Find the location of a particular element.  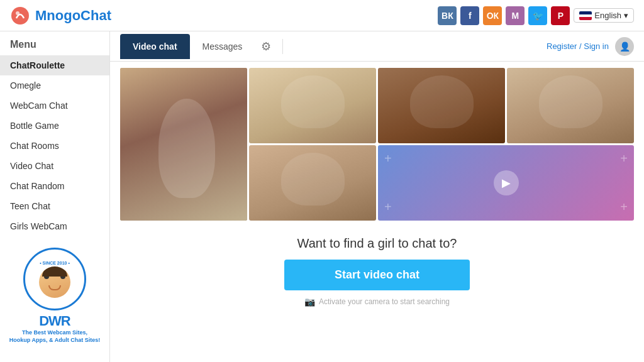

chevron-down-icon: ▾ is located at coordinates (626, 15).